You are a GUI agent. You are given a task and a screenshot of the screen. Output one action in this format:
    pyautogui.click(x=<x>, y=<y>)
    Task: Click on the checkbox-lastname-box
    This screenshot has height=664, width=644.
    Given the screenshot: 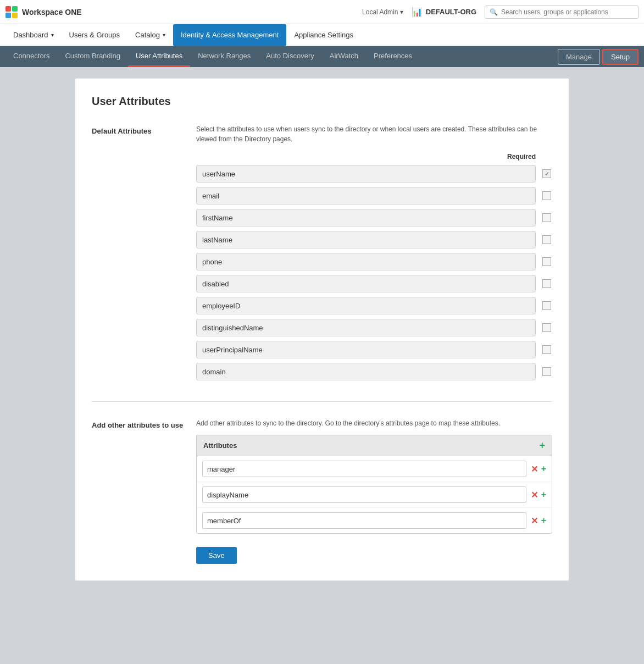 What is the action you would take?
    pyautogui.click(x=547, y=240)
    